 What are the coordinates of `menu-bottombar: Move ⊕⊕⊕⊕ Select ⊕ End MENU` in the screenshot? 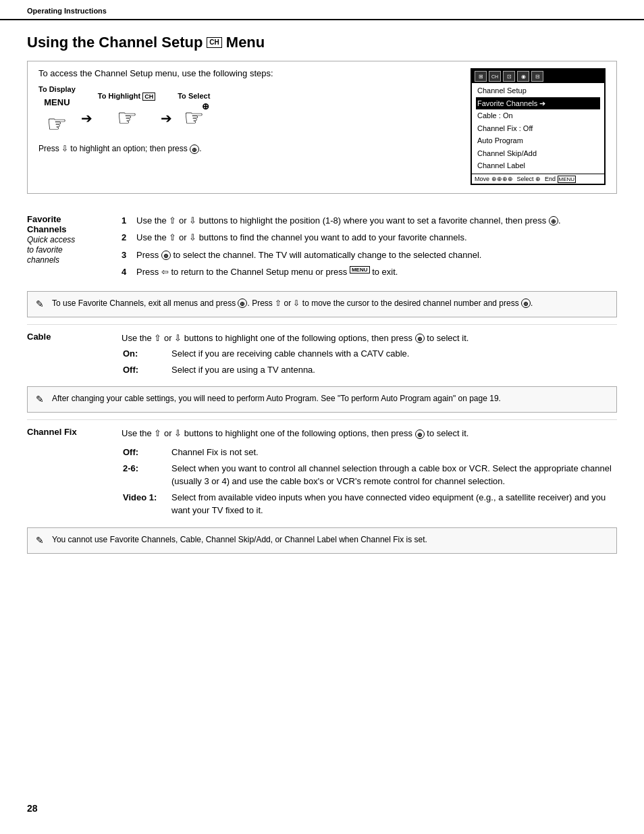 It's located at (538, 178).